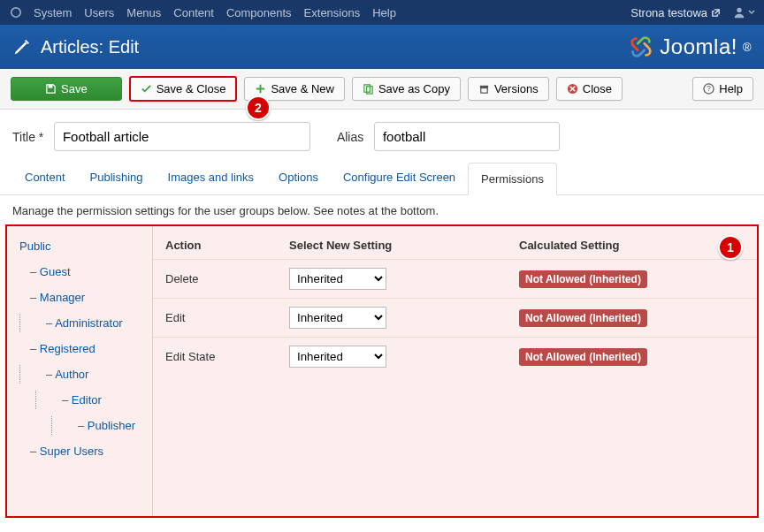  Describe the element at coordinates (739, 12) in the screenshot. I see `user-icon` at that location.